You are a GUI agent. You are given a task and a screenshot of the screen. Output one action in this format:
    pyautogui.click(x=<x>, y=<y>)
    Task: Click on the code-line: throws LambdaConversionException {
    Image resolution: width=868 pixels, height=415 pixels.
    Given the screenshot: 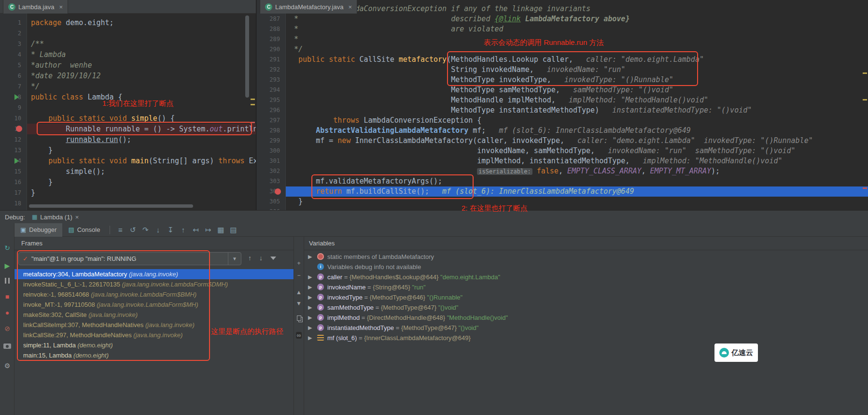 What is the action you would take?
    pyautogui.click(x=385, y=121)
    